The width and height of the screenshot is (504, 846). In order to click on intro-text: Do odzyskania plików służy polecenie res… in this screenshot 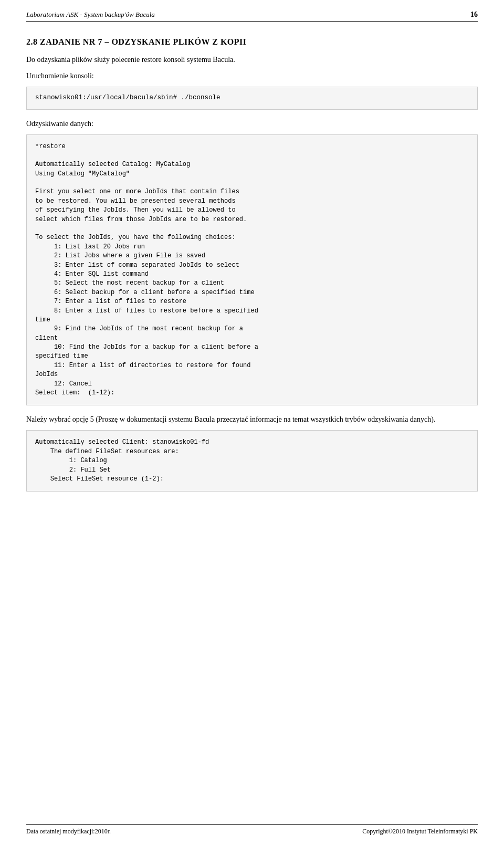, I will do `click(252, 60)`.